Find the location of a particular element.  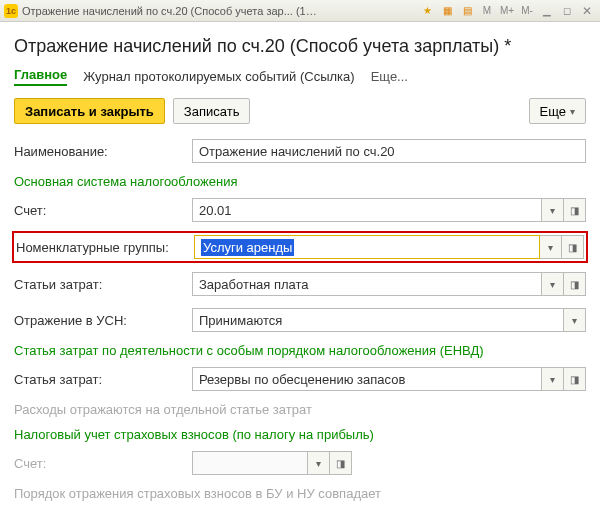

page-title: Отражение начислений по сч.20 (Способ уч… is located at coordinates (300, 46).